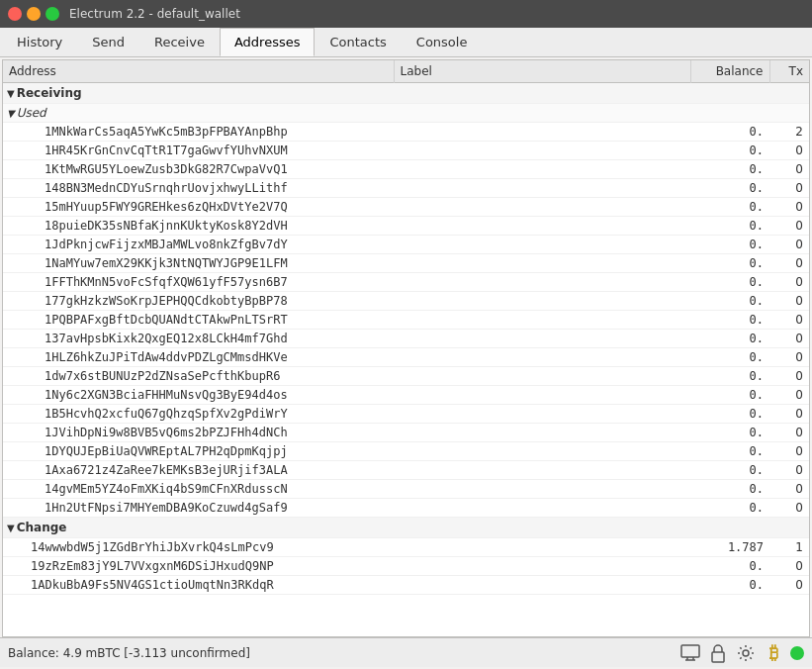  Describe the element at coordinates (198, 433) in the screenshot. I see `address-cell: 1JVihDpNi9w8BVB5vQ6ms2bPZJFHh4dNCh` at that location.